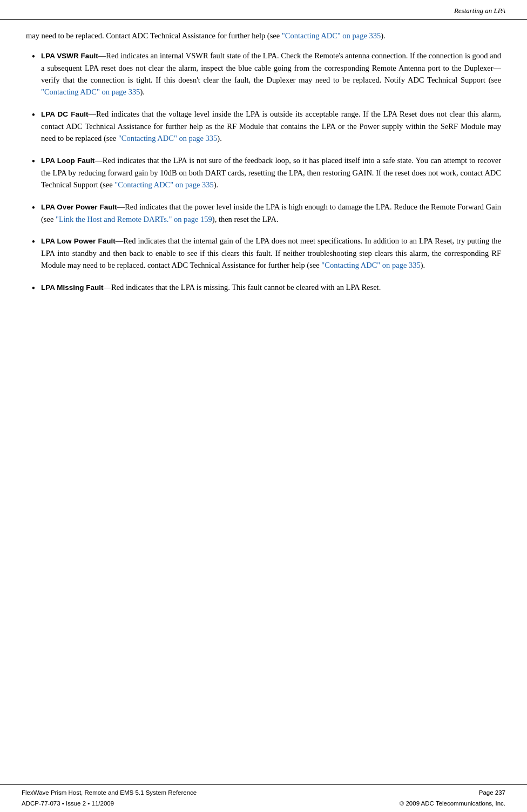  What do you see at coordinates (264, 10) in the screenshot?
I see `page-header: Restarting an LPA` at bounding box center [264, 10].